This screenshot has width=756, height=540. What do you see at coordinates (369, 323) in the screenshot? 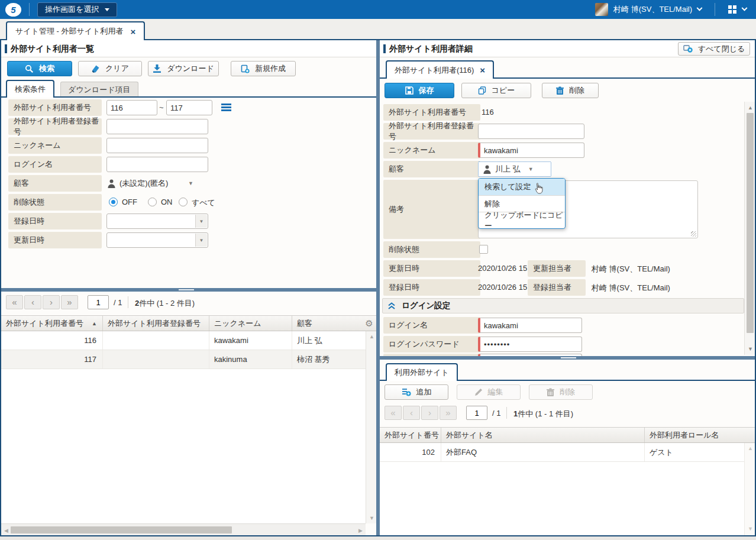
I see `column-settings-gear-icon: ⚙` at bounding box center [369, 323].